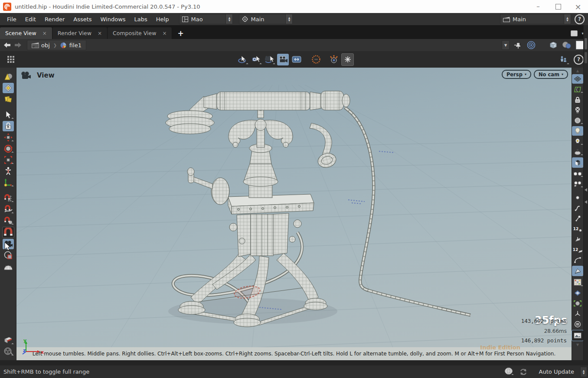  What do you see at coordinates (206, 19) in the screenshot?
I see `desktop-selector: Mao ▲▼` at bounding box center [206, 19].